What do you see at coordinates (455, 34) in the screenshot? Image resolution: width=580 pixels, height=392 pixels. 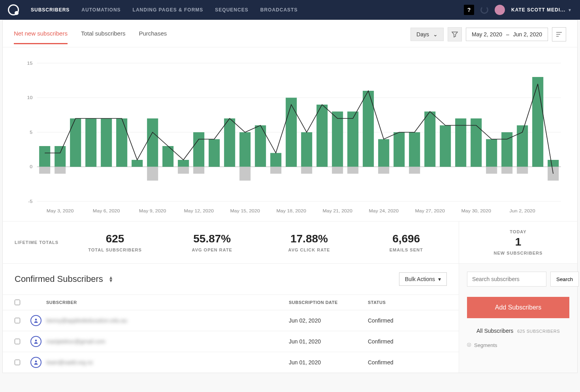 I see `filter-button` at bounding box center [455, 34].